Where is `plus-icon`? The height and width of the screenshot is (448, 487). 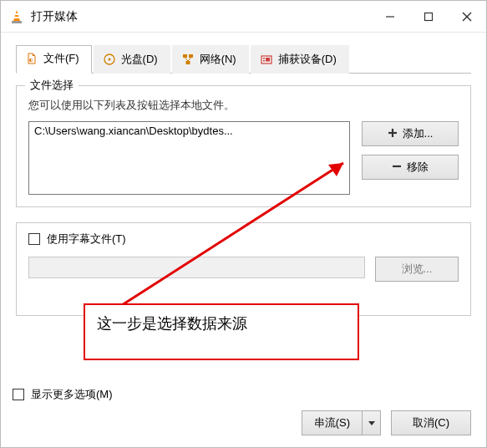
plus-icon is located at coordinates (393, 134).